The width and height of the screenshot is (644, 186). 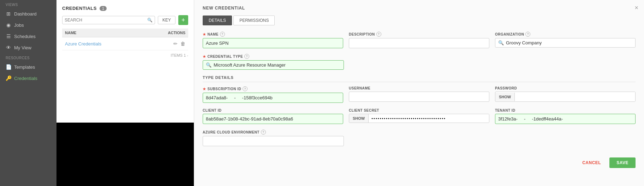 I want to click on org-search-icon: 🔍, so click(x=501, y=43).